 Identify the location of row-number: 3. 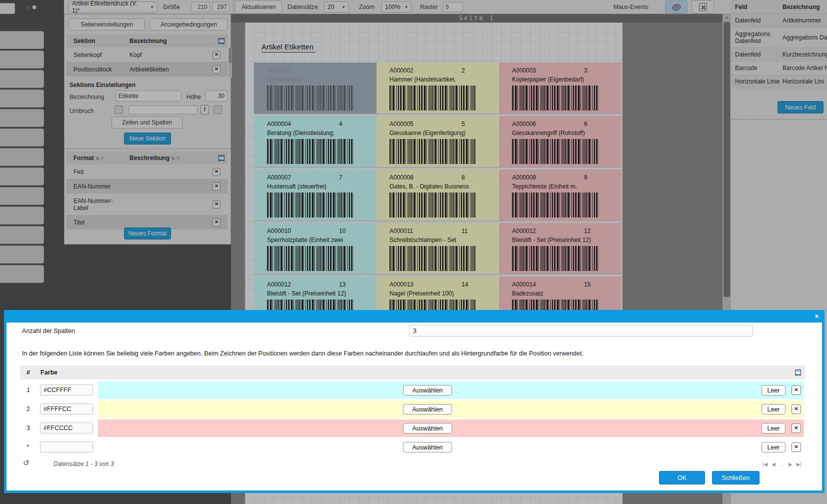
(28, 428).